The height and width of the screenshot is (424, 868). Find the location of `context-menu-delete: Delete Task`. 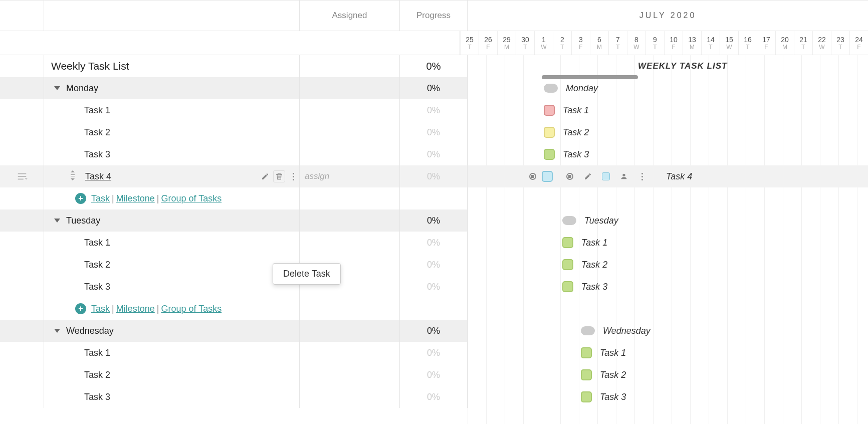

context-menu-delete: Delete Task is located at coordinates (307, 274).